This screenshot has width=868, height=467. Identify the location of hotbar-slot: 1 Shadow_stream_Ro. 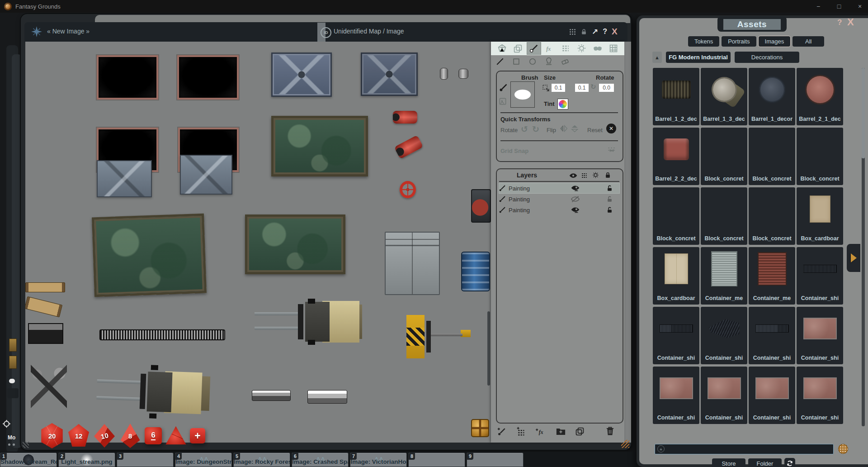
(28, 460).